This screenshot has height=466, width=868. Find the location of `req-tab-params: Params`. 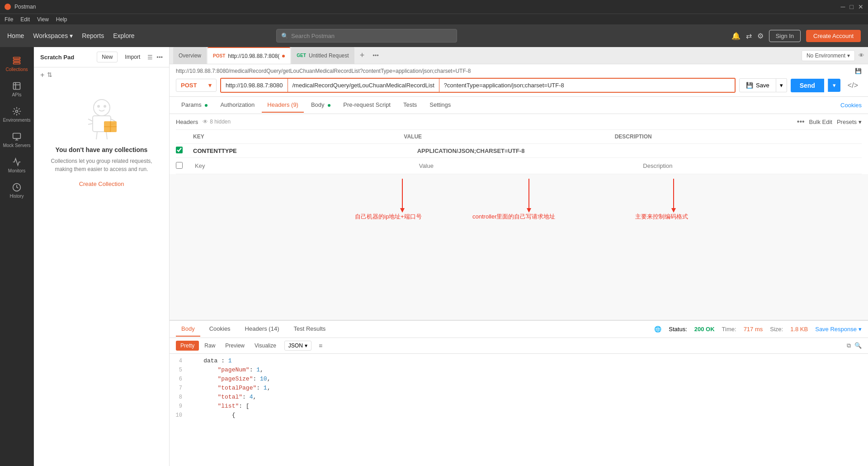

req-tab-params: Params is located at coordinates (194, 105).